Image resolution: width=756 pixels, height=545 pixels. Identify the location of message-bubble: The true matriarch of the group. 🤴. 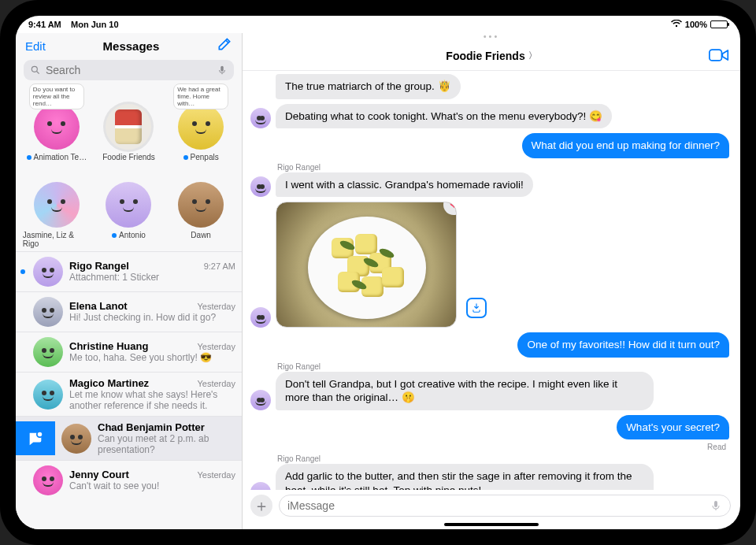
(369, 87).